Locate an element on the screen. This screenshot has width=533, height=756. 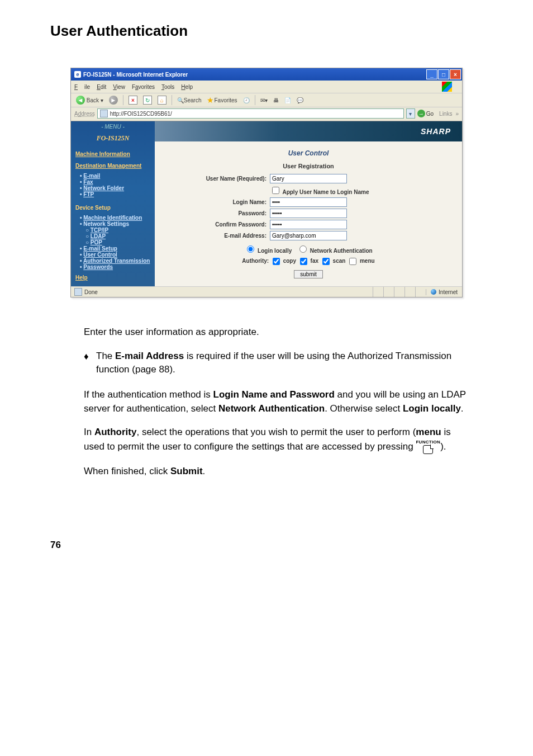
authority-scan-checkbox: scan is located at coordinates (333, 261).